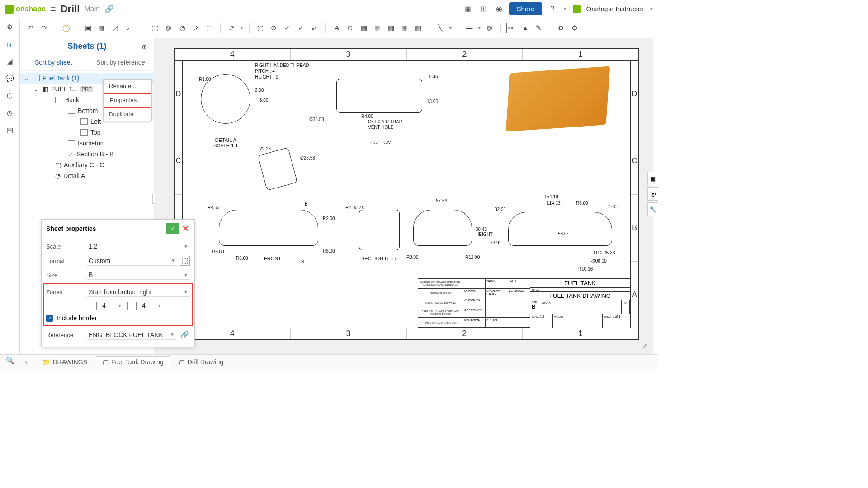 This screenshot has width=868, height=488. Describe the element at coordinates (468, 9) in the screenshot. I see `app-icon-1: ▦` at that location.